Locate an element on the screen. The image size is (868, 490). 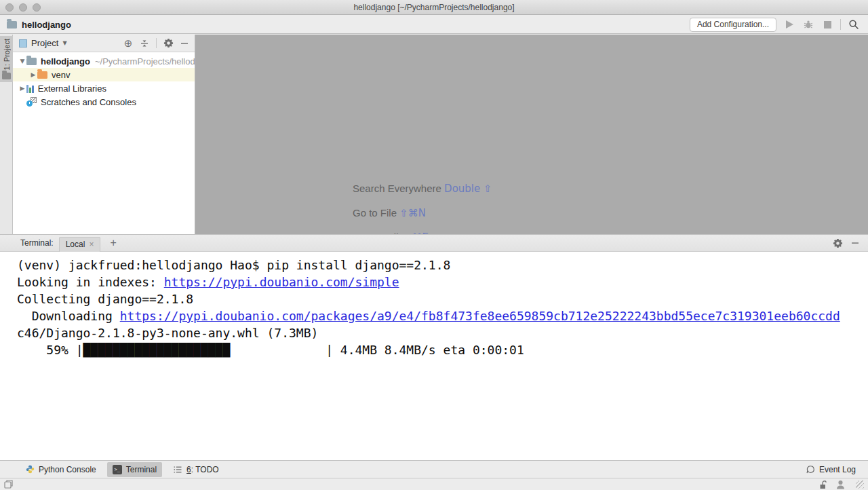
readonly-toggle-button is located at coordinates (823, 485).